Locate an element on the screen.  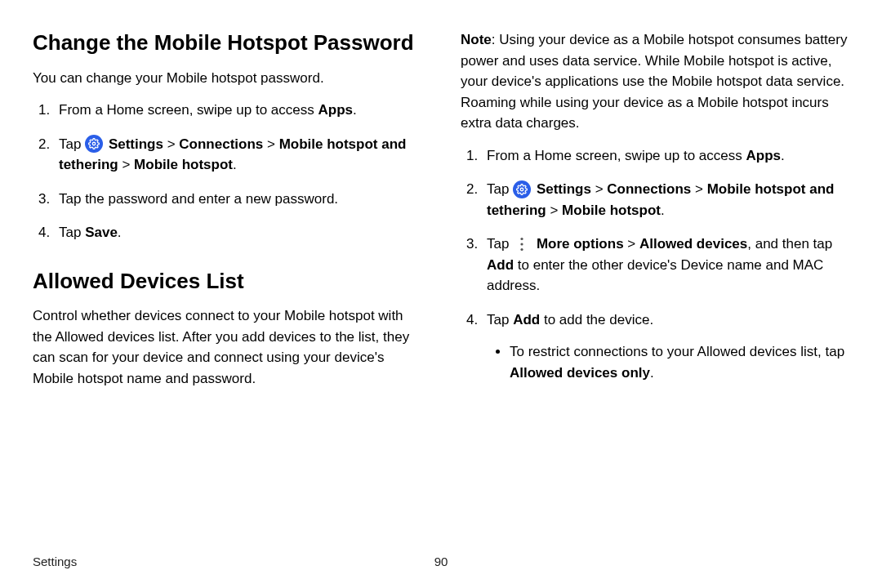
note-paragraph: Note: Using your device as a Mobile hots… is located at coordinates (655, 82).